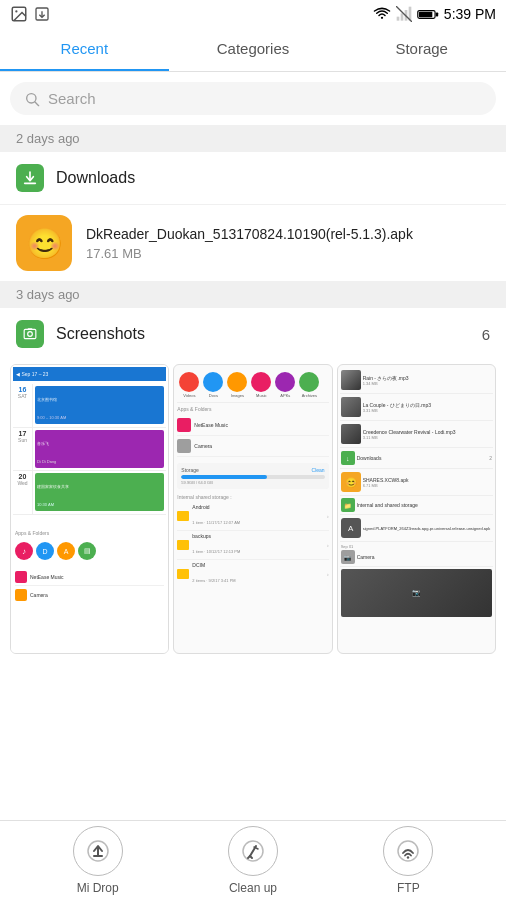 The width and height of the screenshot is (506, 900). Describe the element at coordinates (253, 860) in the screenshot. I see `clean-up-button: Clean up` at that location.